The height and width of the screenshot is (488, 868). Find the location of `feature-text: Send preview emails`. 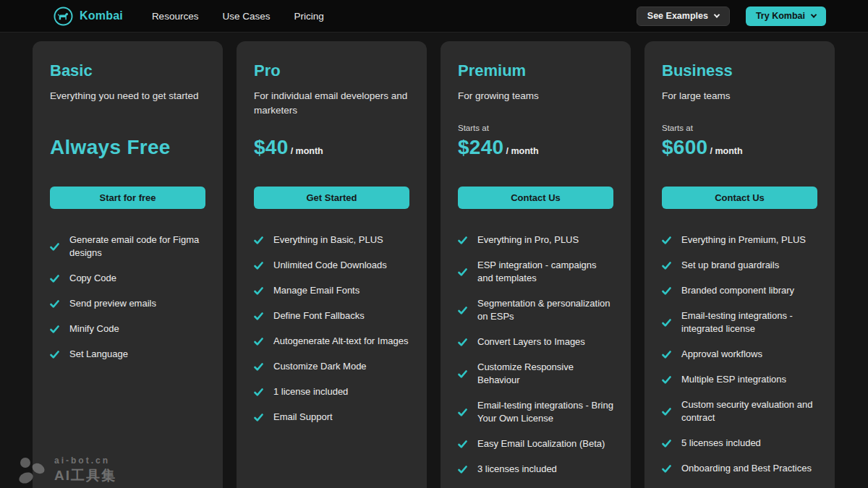

feature-text: Send preview emails is located at coordinates (113, 304).